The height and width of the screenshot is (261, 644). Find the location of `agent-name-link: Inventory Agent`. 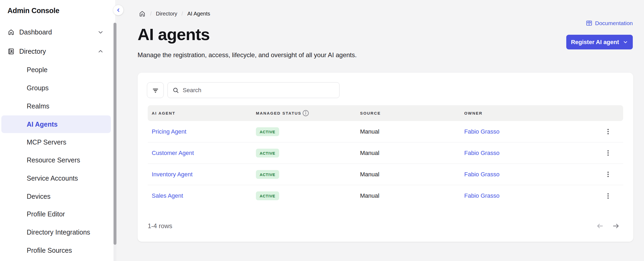

agent-name-link: Inventory Agent is located at coordinates (172, 174).